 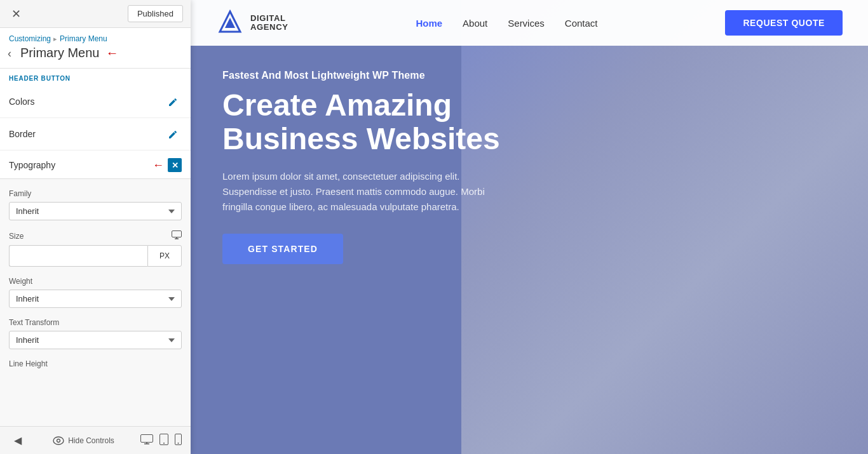 What do you see at coordinates (22, 134) in the screenshot?
I see `border-label: Border` at bounding box center [22, 134].